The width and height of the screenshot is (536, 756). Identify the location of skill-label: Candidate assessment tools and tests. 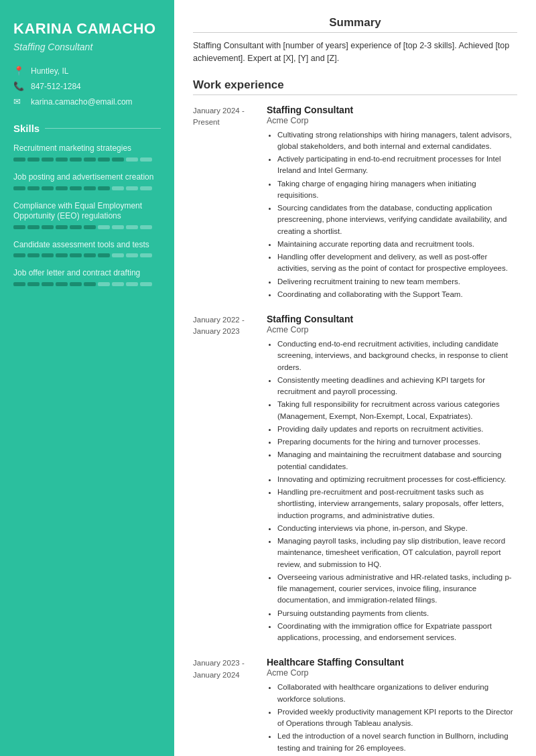
(87, 245).